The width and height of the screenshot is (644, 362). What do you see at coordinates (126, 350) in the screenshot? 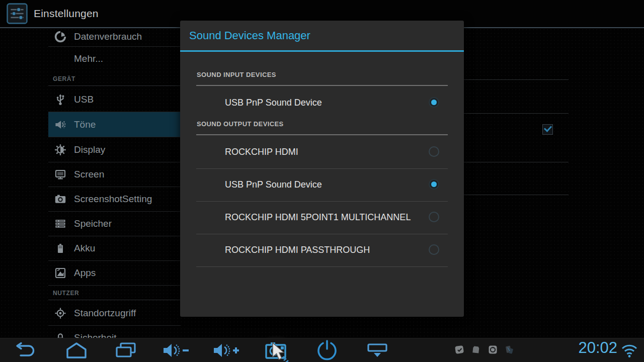
I see `recents-button` at bounding box center [126, 350].